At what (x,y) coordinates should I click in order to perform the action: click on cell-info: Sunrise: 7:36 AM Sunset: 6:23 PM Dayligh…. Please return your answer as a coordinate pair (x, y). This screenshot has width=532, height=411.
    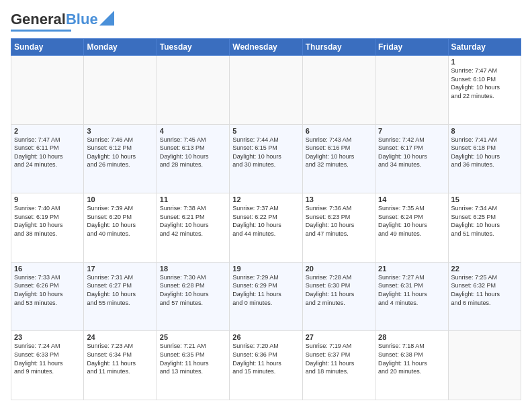
    Looking at the image, I should click on (339, 221).